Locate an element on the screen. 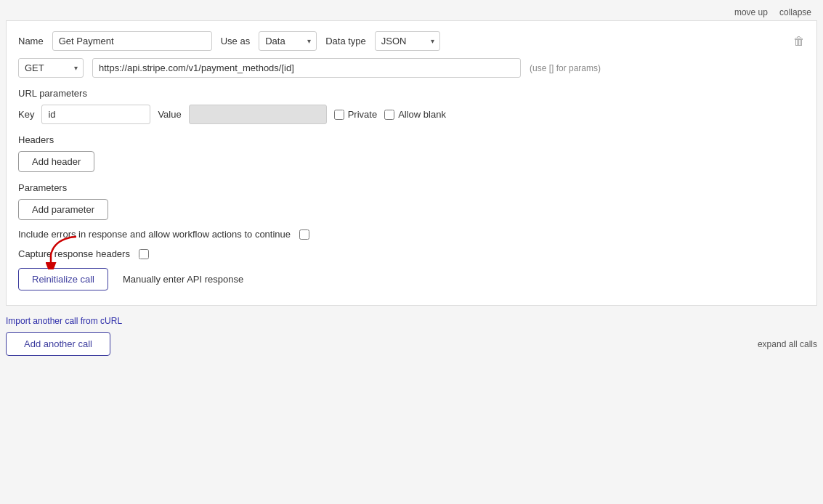  key-label: Key is located at coordinates (26, 115).